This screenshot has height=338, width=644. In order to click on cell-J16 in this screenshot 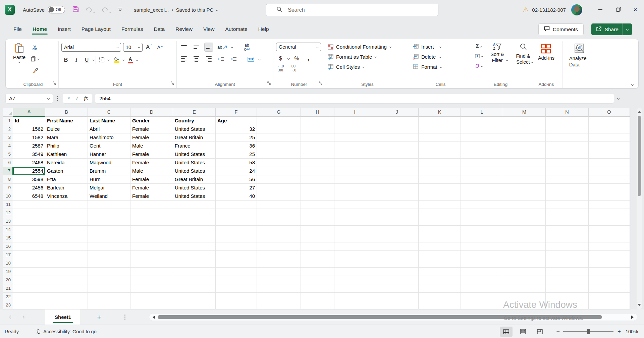, I will do `click(397, 247)`.